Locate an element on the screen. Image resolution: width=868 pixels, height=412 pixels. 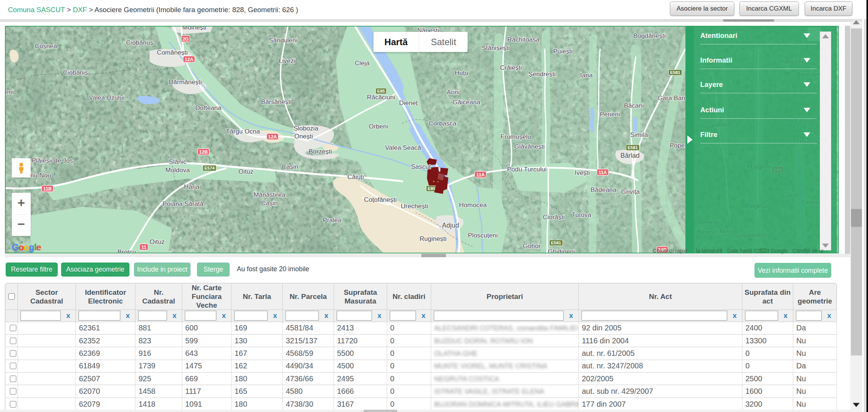
svg-text: Adjud is located at coordinates (451, 225).